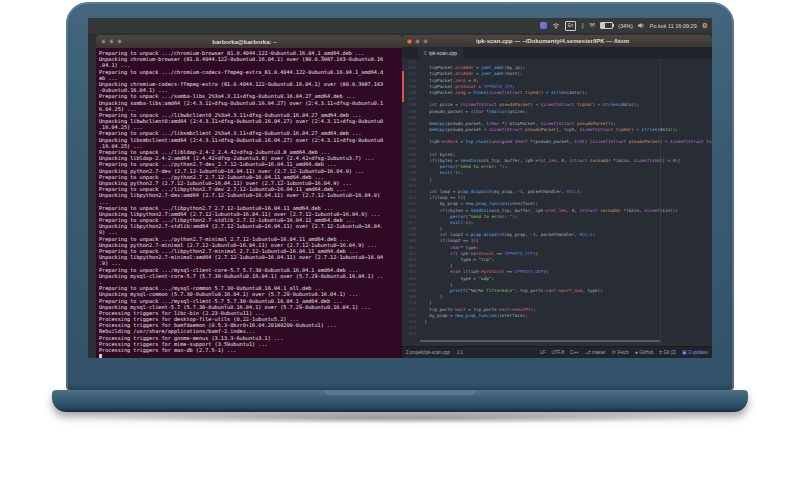  Describe the element at coordinates (574, 352) in the screenshot. I see `statusbar-item-c-: C++` at that location.